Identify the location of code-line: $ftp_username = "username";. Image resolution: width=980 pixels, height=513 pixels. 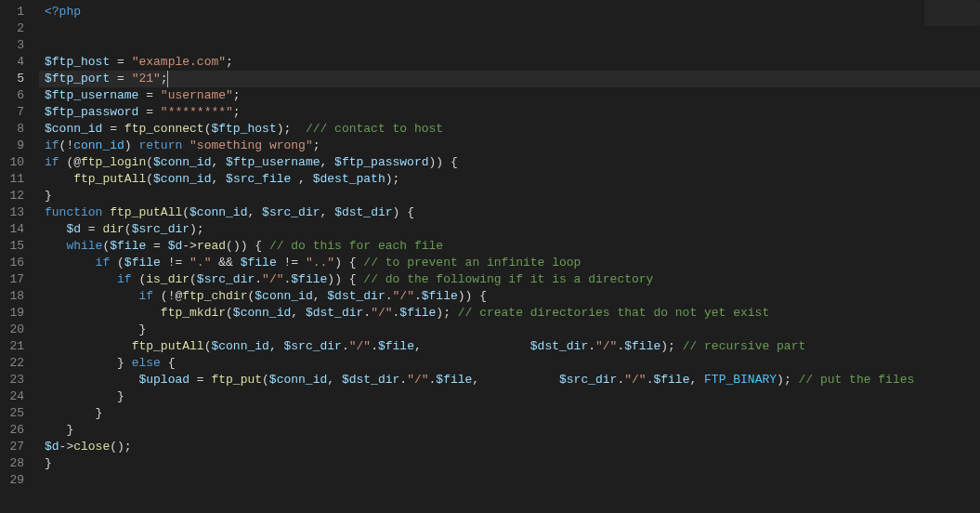
(509, 96).